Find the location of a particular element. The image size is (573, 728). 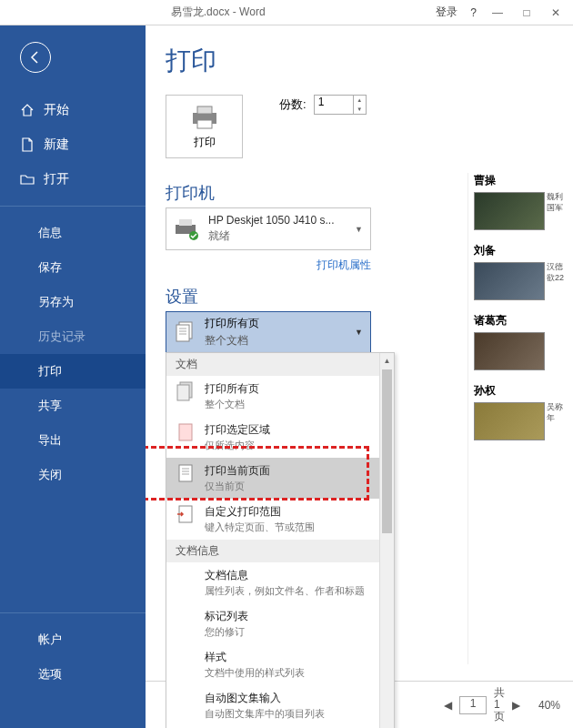

next-page-button: ▶ is located at coordinates (517, 705).